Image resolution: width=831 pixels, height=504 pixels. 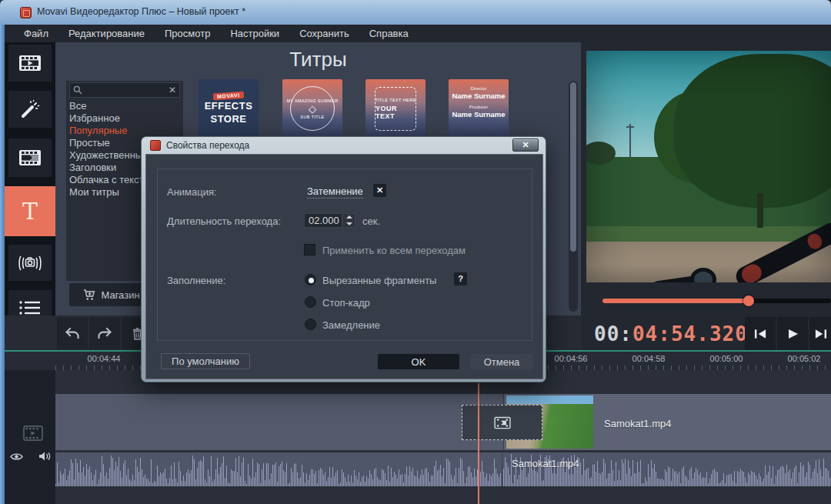 I want to click on redo-button, so click(x=105, y=334).